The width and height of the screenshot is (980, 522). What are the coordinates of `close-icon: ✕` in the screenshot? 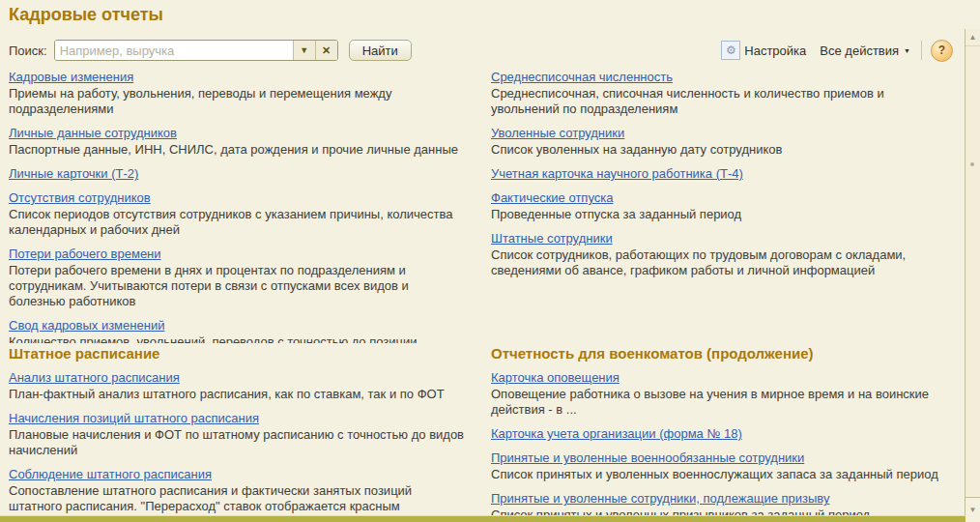 It's located at (327, 50).